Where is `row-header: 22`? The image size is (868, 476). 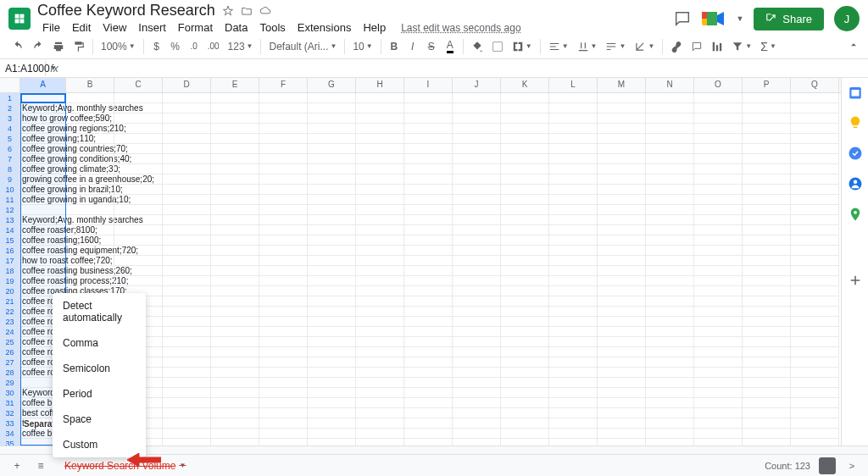
row-header: 22 is located at coordinates (10, 312).